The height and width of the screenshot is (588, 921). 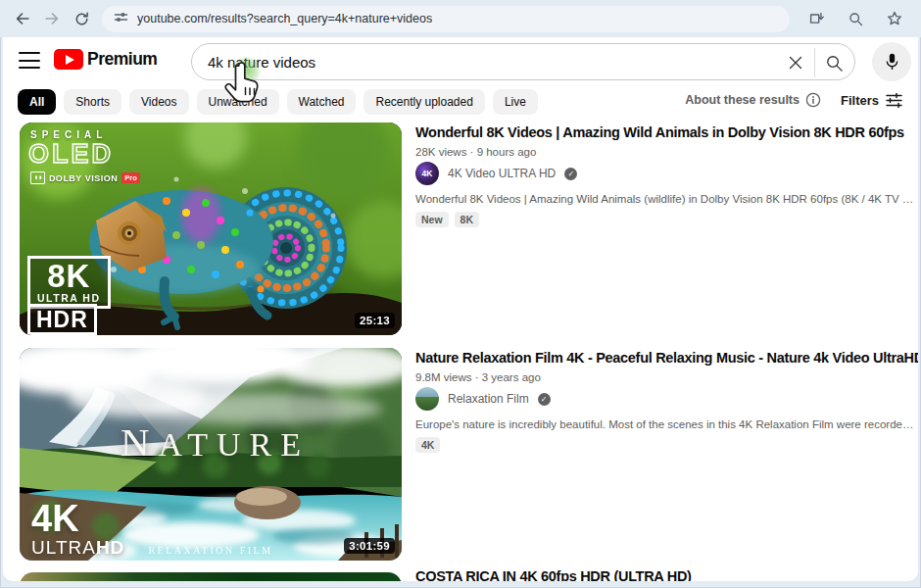 What do you see at coordinates (52, 19) in the screenshot?
I see `forward-button` at bounding box center [52, 19].